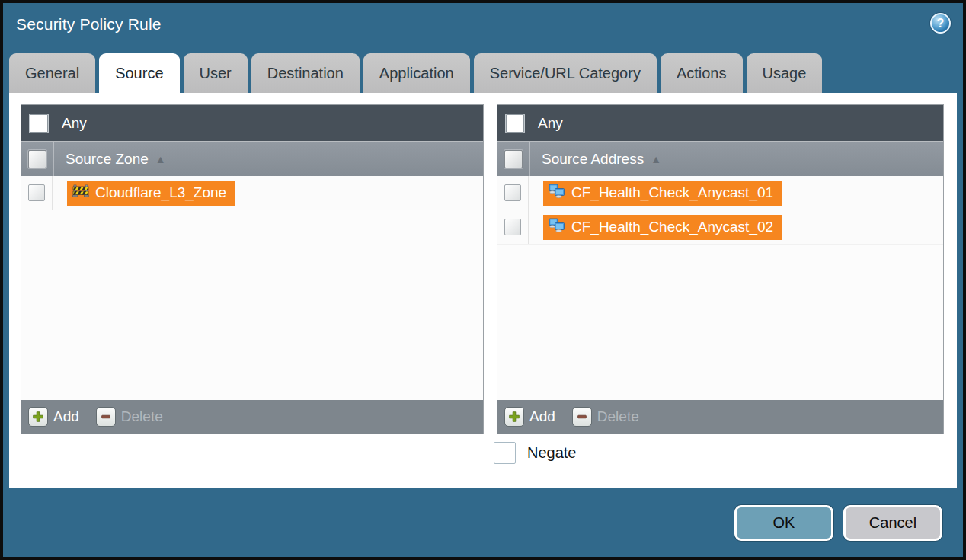 This screenshot has height=560, width=966. Describe the element at coordinates (417, 73) in the screenshot. I see `tab-application: Application` at that location.